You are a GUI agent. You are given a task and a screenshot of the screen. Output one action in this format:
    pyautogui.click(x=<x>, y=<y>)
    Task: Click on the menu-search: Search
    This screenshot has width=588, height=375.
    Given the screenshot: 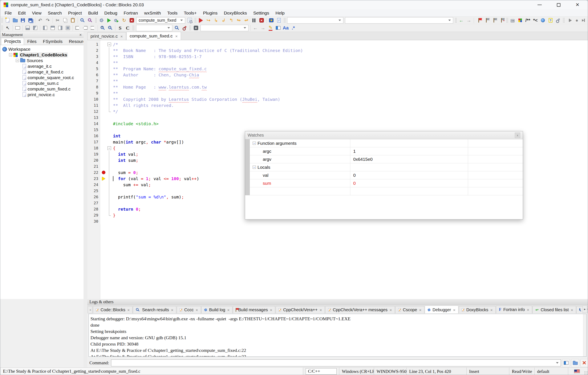 What is the action you would take?
    pyautogui.click(x=55, y=13)
    